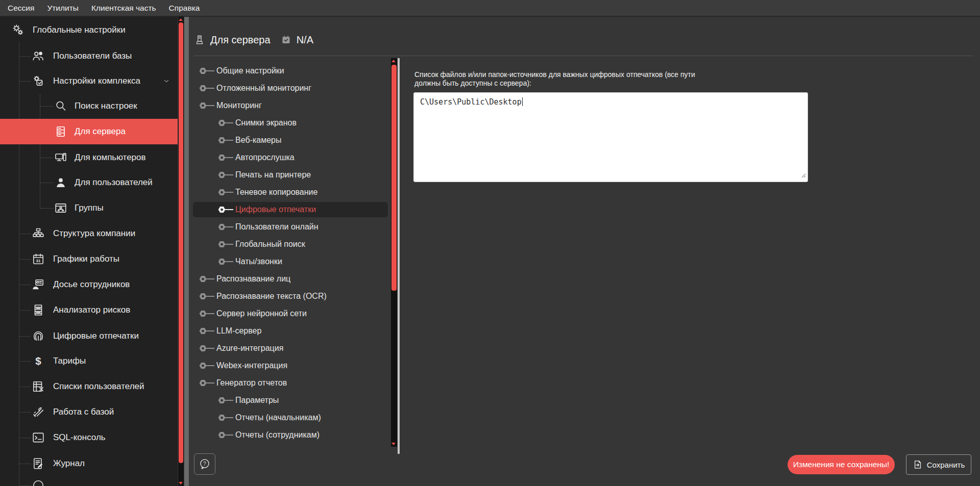 The height and width of the screenshot is (486, 980). I want to click on chevron-down-icon, so click(166, 81).